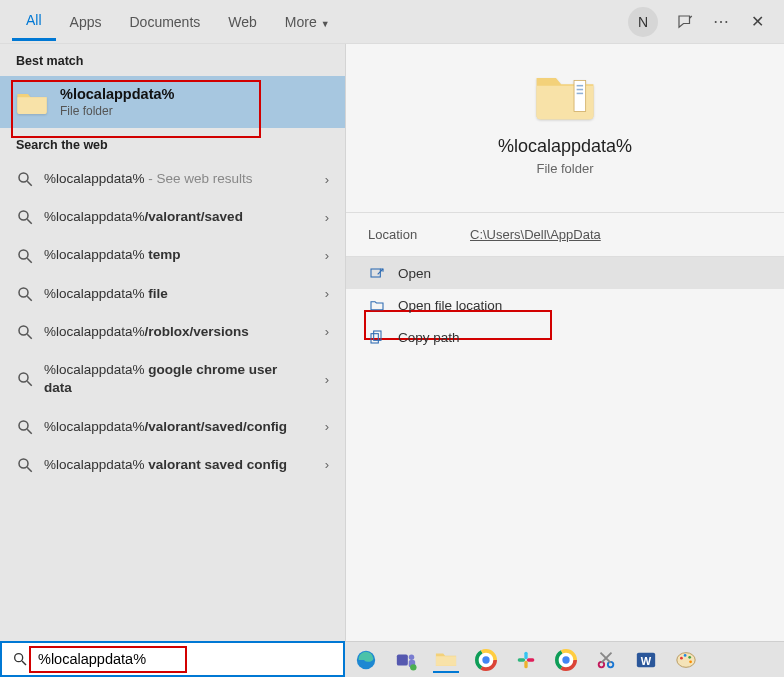 The width and height of the screenshot is (784, 677). What do you see at coordinates (117, 111) in the screenshot?
I see `best-match-subtitle: File folder` at bounding box center [117, 111].